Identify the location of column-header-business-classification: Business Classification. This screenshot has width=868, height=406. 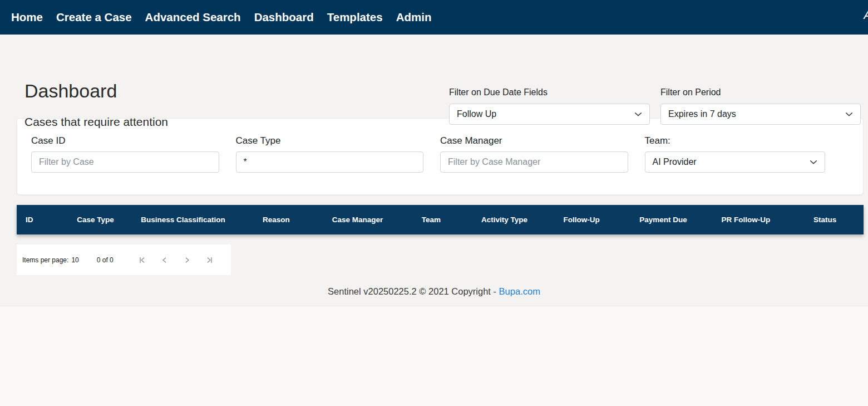
(183, 219).